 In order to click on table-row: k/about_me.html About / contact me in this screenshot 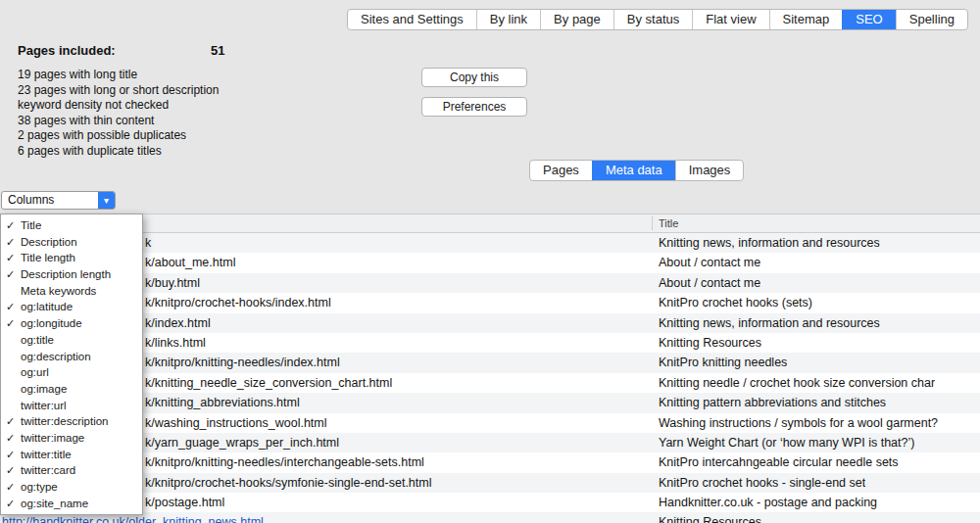, I will do `click(490, 262)`.